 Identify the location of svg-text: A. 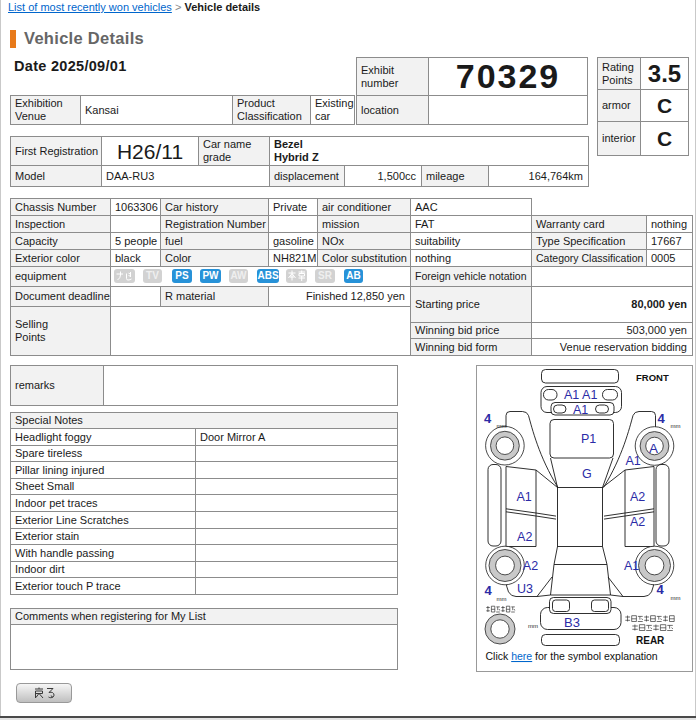
(654, 448).